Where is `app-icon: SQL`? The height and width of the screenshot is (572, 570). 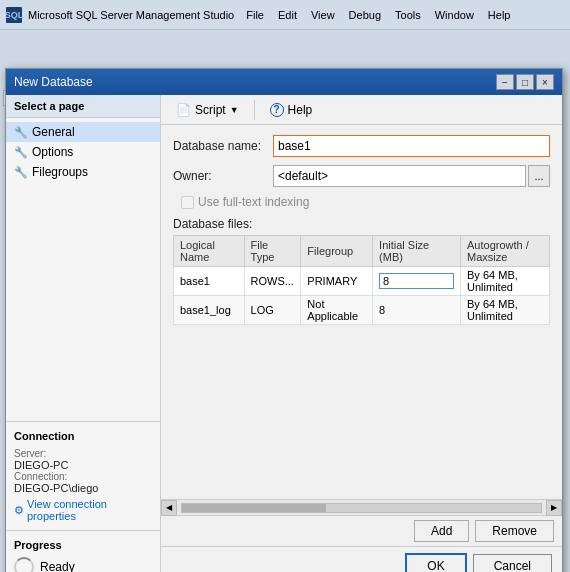 app-icon: SQL is located at coordinates (14, 15).